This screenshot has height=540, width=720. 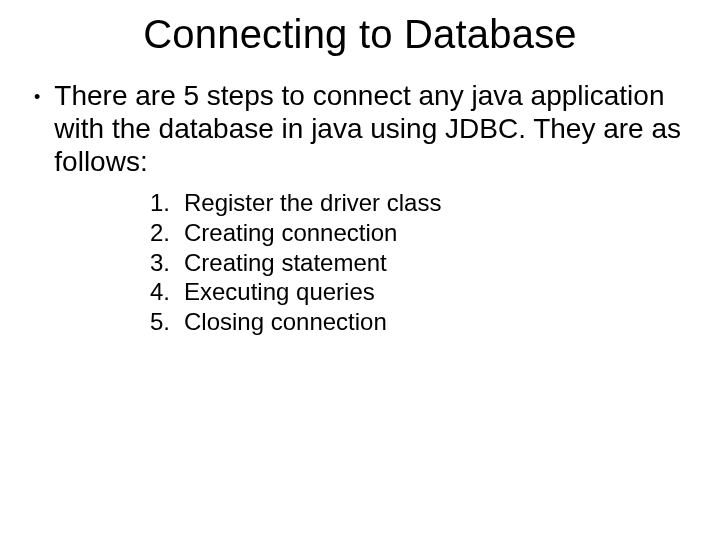 What do you see at coordinates (415, 263) in the screenshot?
I see `list-item: 3. Creating statement` at bounding box center [415, 263].